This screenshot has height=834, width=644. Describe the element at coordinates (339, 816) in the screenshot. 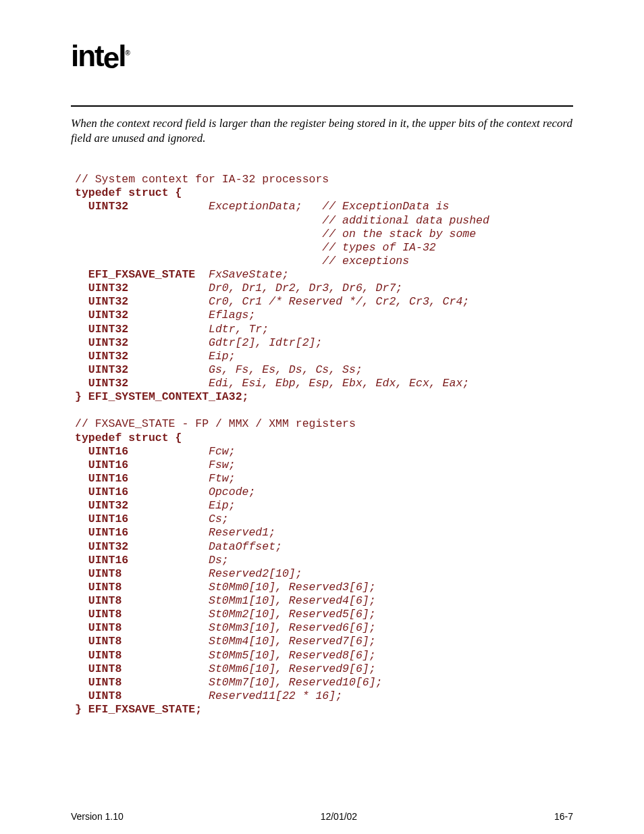

I see `footer-date: 12/01/02` at that location.